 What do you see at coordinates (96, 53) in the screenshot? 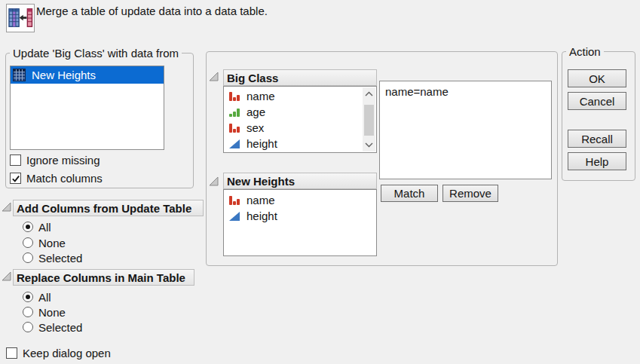
I see `update-source-group-title: Update 'Big Class' with data from` at bounding box center [96, 53].